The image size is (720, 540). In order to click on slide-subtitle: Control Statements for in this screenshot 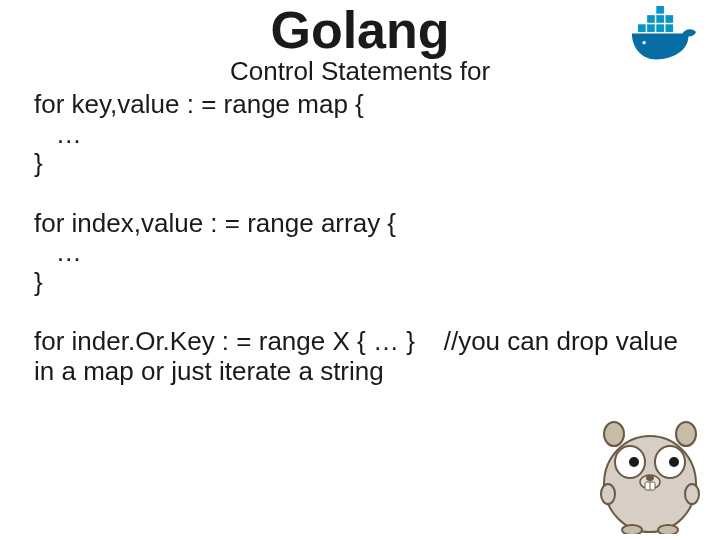, I will do `click(360, 72)`.